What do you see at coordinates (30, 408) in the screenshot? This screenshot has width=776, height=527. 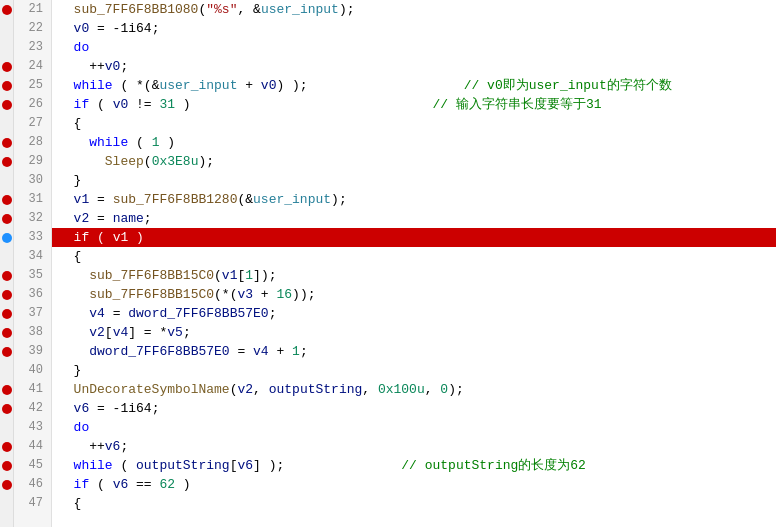 I see `line-num-42: 42` at bounding box center [30, 408].